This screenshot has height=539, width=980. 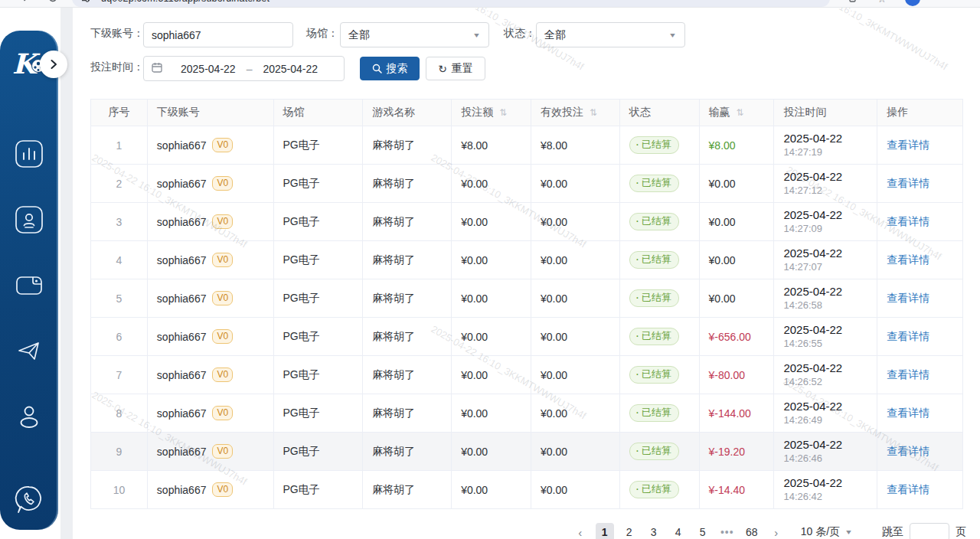 What do you see at coordinates (24, 3) in the screenshot?
I see `forward-arrow-icon` at bounding box center [24, 3].